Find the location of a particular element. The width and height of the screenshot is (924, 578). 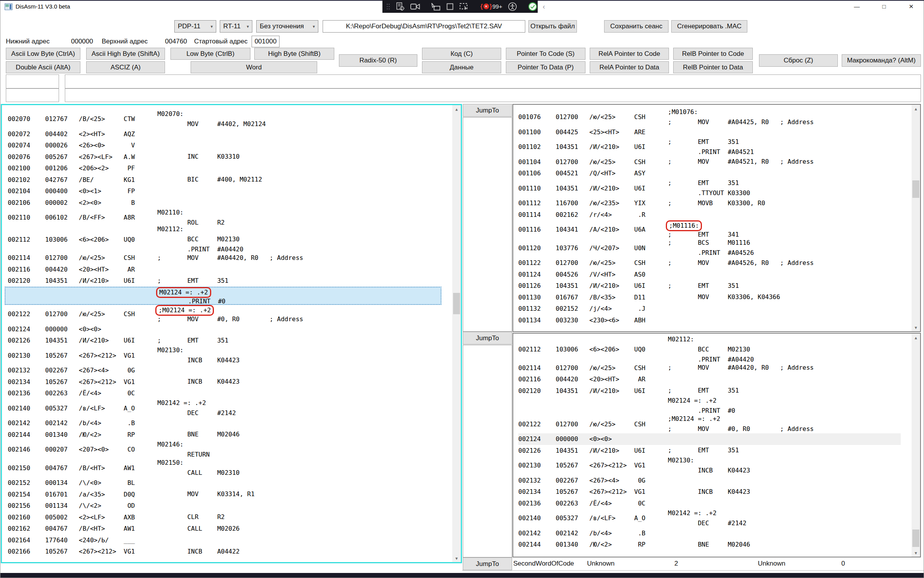

listing-row: 002102042767/BE/KG1 BIC #400, M02112 is located at coordinates (230, 180).